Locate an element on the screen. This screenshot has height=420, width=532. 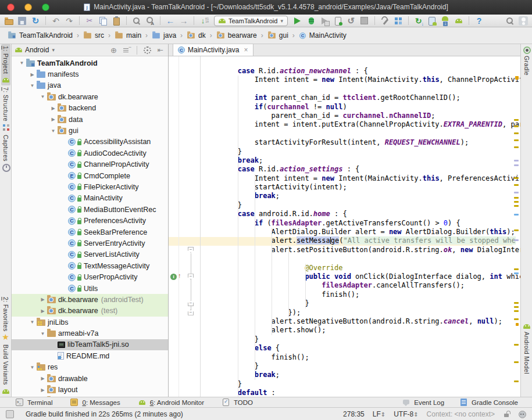
background-tasks-icon is located at coordinates (10, 414).